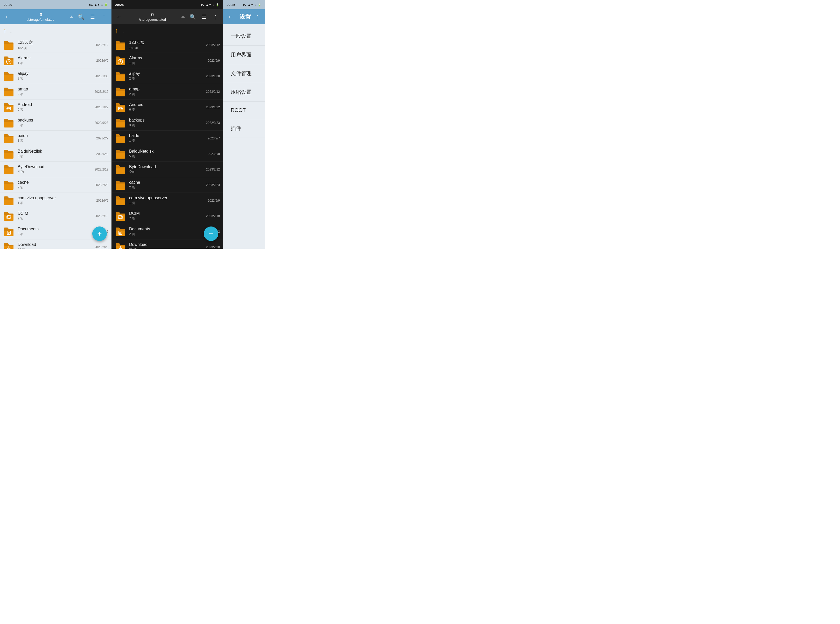 This screenshot has width=840, height=624. What do you see at coordinates (100, 234) in the screenshot?
I see `fab-1: +` at bounding box center [100, 234].